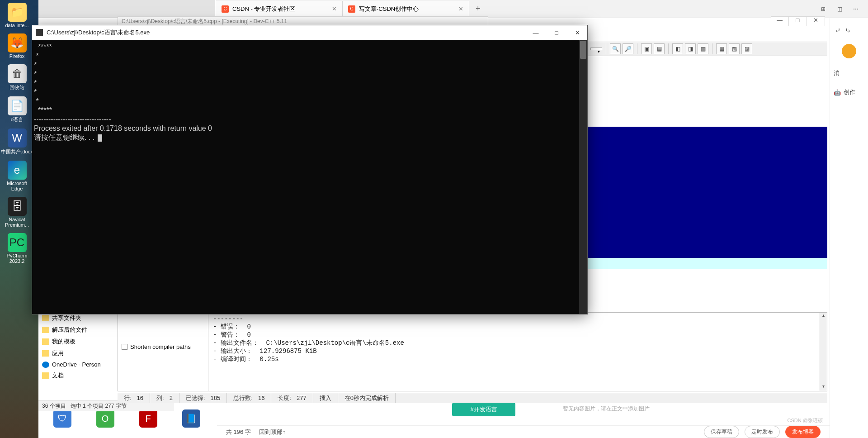  I want to click on goto3-icon: ▥, so click(703, 49).